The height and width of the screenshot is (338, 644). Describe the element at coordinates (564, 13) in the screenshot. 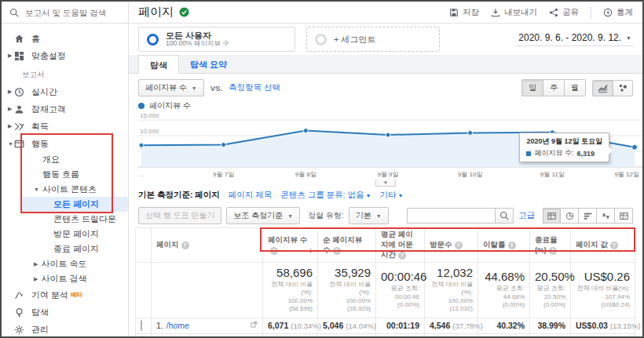

I see `공유-action-button: 공유` at that location.